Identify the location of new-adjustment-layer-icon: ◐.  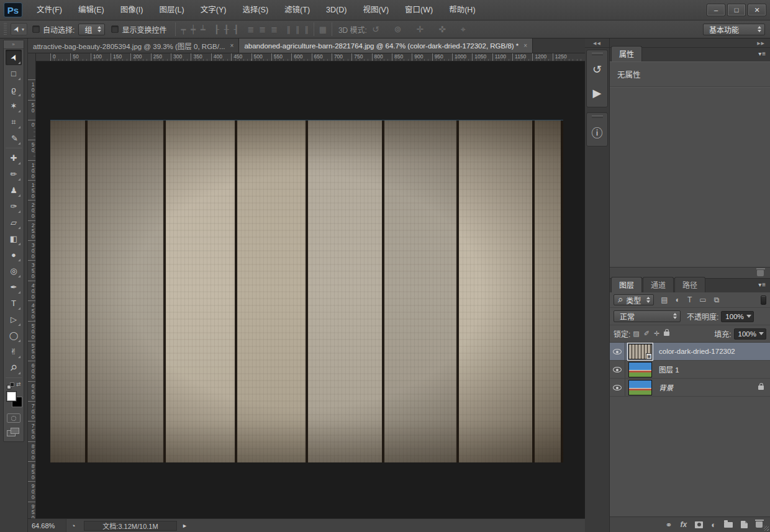
(713, 525).